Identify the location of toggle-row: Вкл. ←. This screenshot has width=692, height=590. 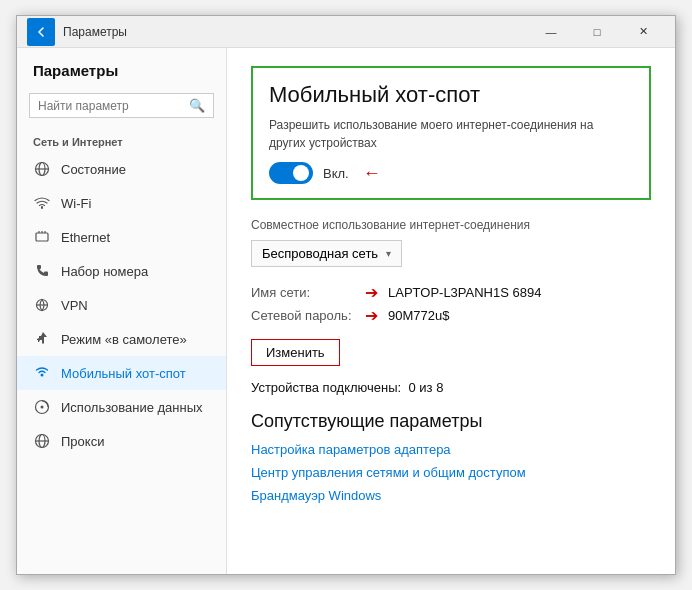
(451, 173).